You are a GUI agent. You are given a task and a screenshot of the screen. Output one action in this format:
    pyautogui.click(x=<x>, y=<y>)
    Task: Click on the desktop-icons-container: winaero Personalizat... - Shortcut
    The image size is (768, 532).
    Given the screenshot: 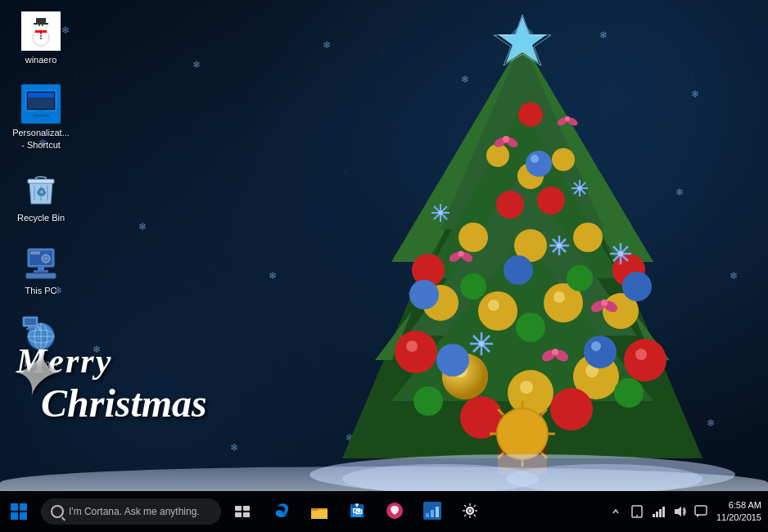 What is the action you would take?
    pyautogui.click(x=41, y=191)
    